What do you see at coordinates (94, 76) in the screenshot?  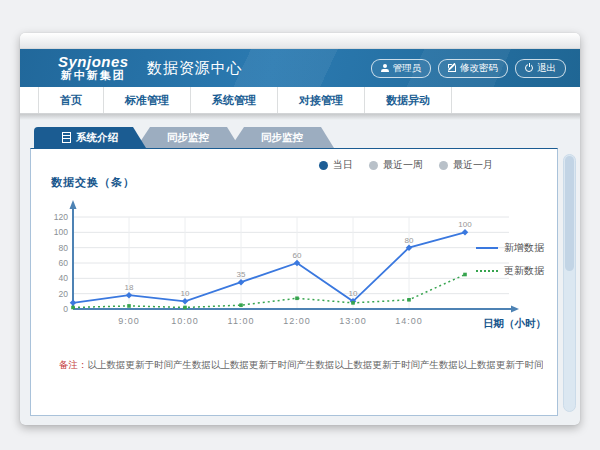 I see `brand-logo-subtext: 新中新集团` at bounding box center [94, 76].